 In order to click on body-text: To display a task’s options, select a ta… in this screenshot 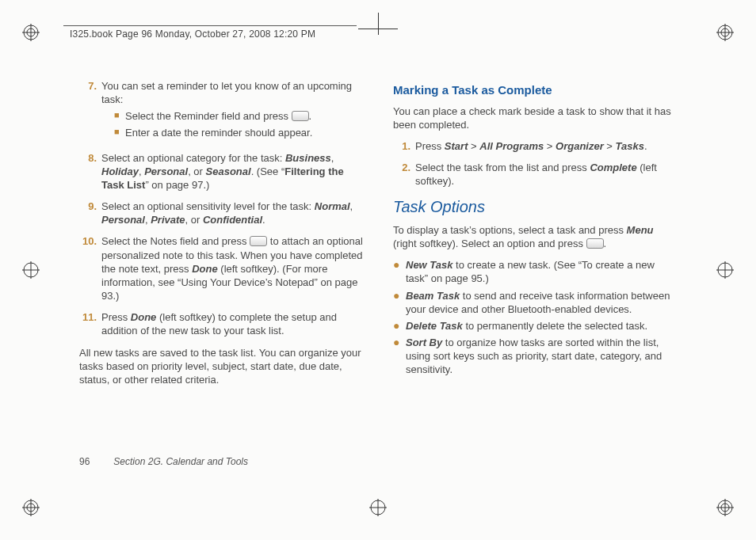, I will do `click(510, 230)`.